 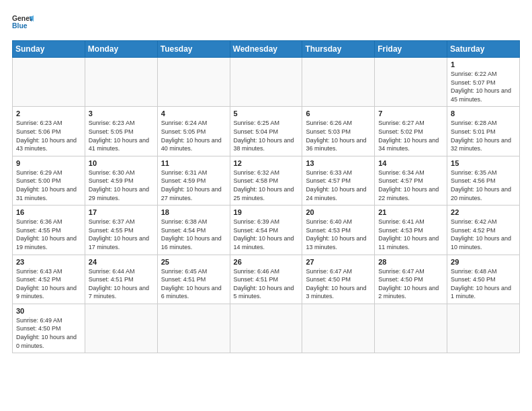 What do you see at coordinates (48, 212) in the screenshot?
I see `day-number: 16` at bounding box center [48, 212].